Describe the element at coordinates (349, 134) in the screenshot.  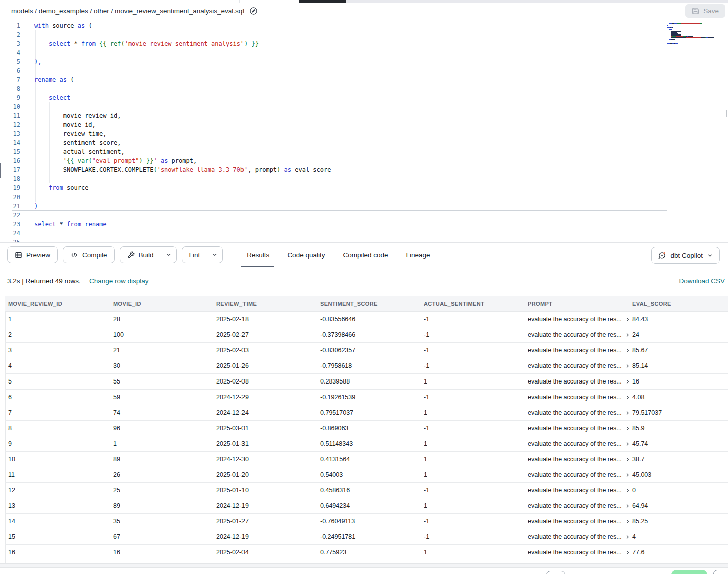
I see `code-line: review_time,` at that location.